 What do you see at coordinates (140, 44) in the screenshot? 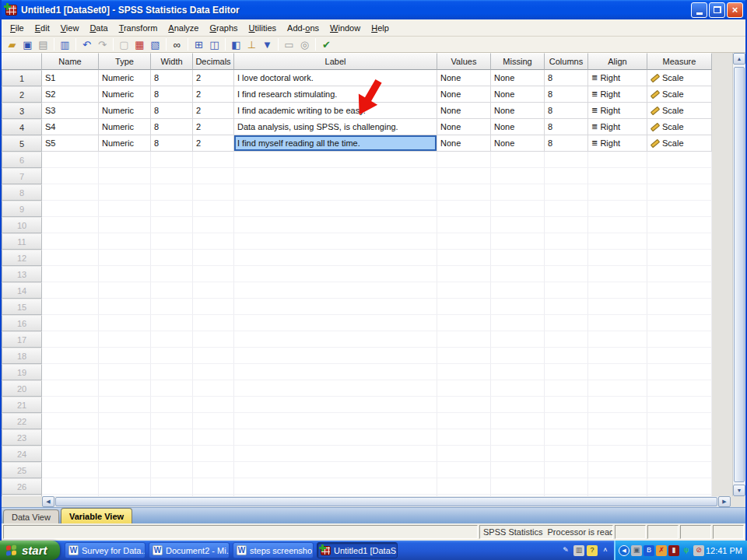
I see `goto-case-icon: ▦` at bounding box center [140, 44].